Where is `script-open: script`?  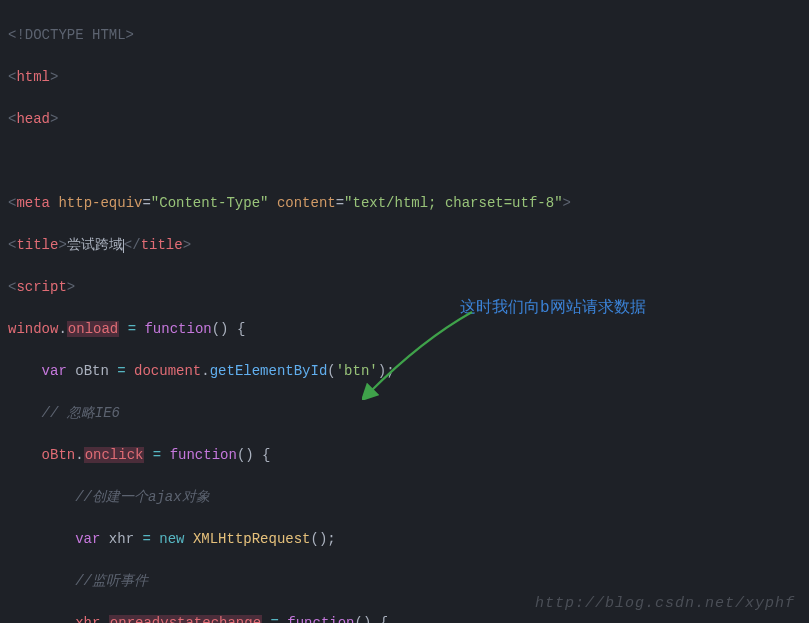
script-open: script is located at coordinates (41, 287).